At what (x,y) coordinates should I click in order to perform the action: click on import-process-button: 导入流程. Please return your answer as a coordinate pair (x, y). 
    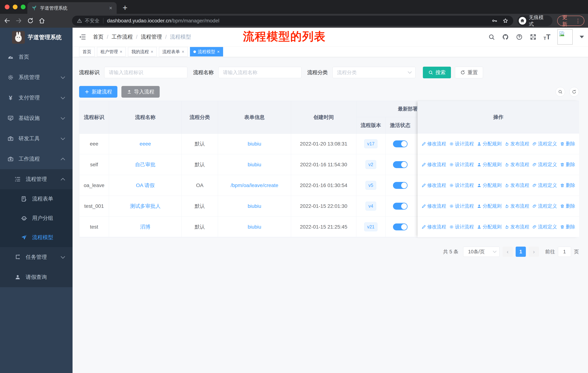
    Looking at the image, I should click on (141, 92).